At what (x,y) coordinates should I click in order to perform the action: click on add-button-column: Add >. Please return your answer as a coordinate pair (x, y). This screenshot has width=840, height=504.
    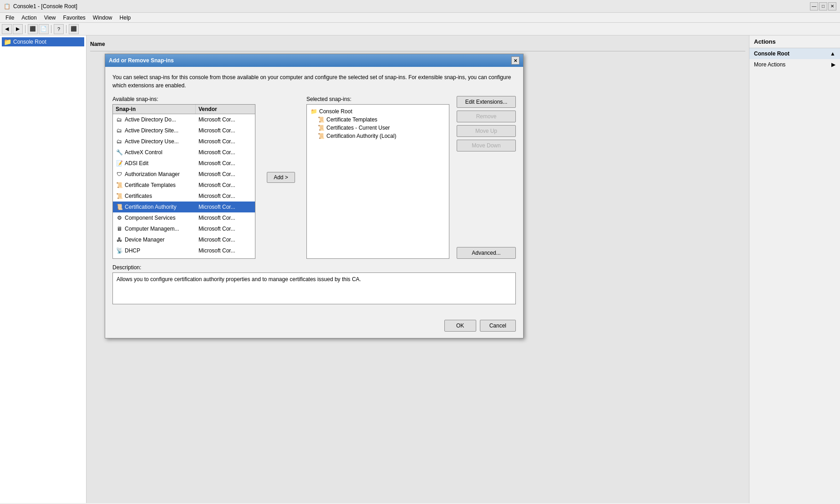
    Looking at the image, I should click on (281, 177).